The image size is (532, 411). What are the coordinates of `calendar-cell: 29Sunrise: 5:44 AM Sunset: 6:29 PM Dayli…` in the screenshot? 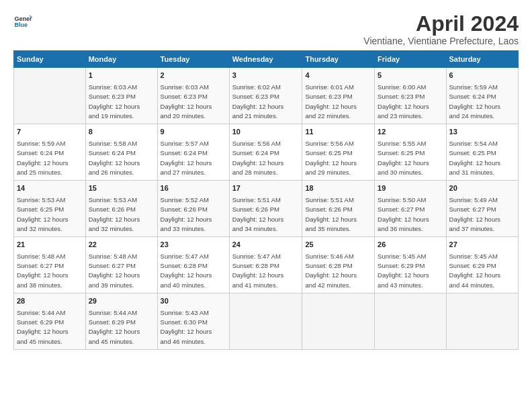 It's located at (121, 321).